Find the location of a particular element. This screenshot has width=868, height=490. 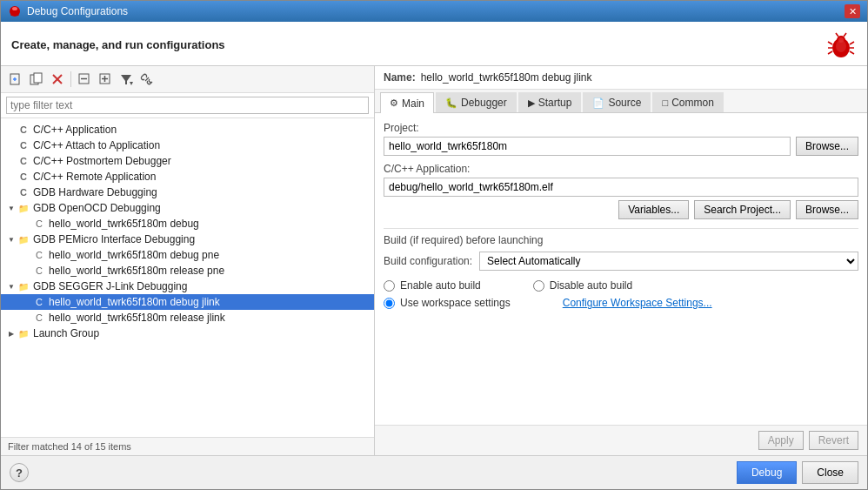

search-project-button: Search Project... is located at coordinates (743, 210).